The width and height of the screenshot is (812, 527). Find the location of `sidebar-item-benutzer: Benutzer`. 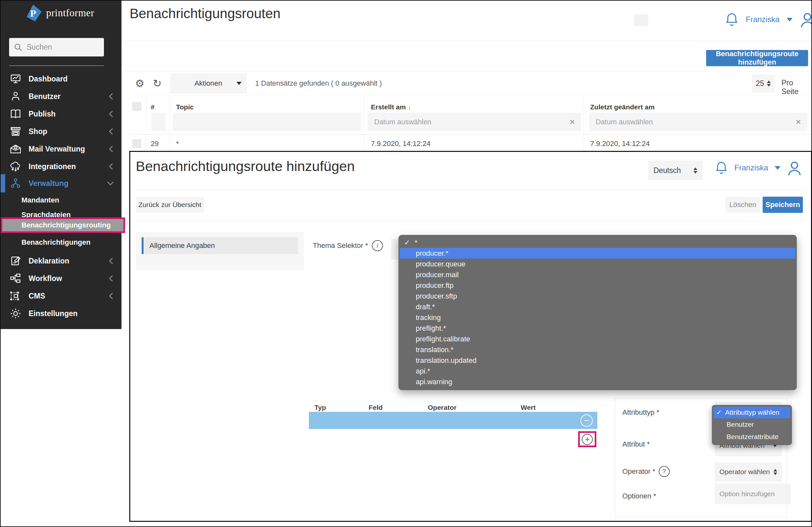

sidebar-item-benutzer: Benutzer is located at coordinates (61, 96).